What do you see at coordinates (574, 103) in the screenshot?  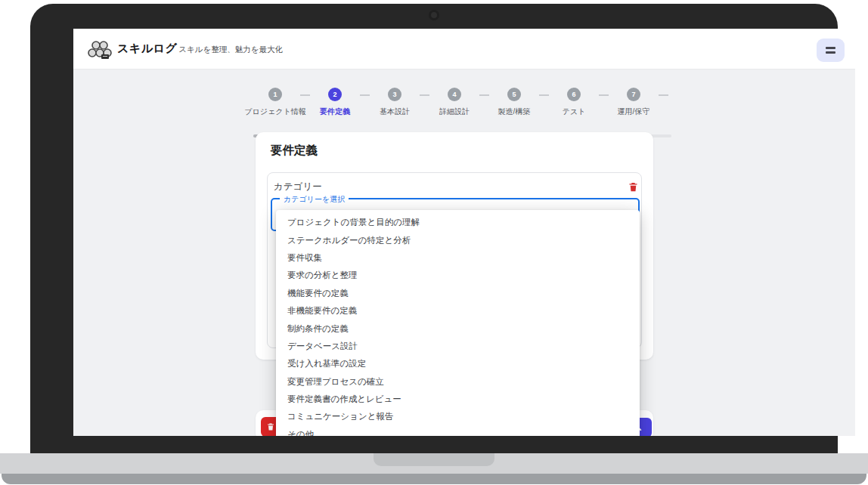 I see `stepper-step: 6 テスト` at bounding box center [574, 103].